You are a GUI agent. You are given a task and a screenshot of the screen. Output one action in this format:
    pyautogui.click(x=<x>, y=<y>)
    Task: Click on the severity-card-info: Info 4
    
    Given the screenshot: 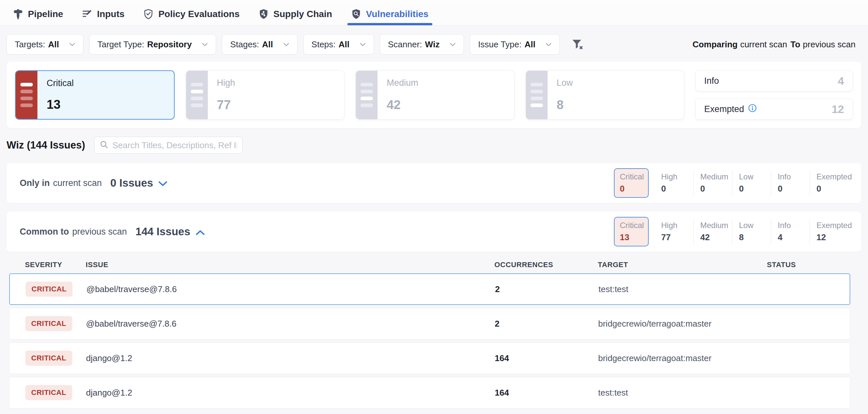 What is the action you would take?
    pyautogui.click(x=774, y=81)
    